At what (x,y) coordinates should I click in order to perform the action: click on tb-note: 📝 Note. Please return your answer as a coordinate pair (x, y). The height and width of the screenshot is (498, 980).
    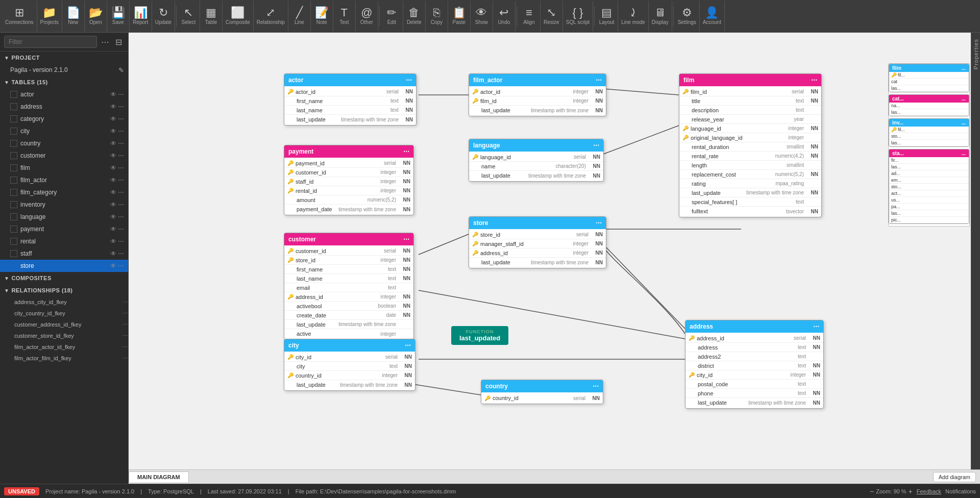
    Looking at the image, I should click on (322, 16).